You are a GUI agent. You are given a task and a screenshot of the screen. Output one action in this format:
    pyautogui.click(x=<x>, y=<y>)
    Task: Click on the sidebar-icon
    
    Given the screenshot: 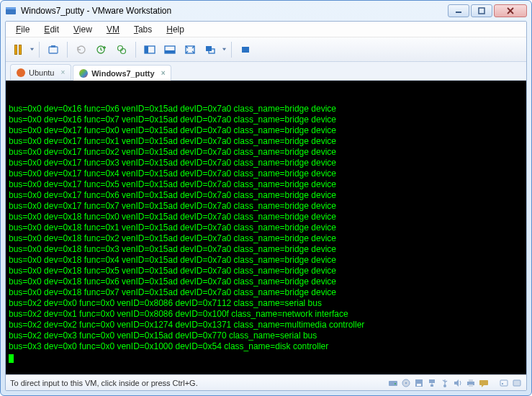 What is the action you would take?
    pyautogui.click(x=150, y=50)
    